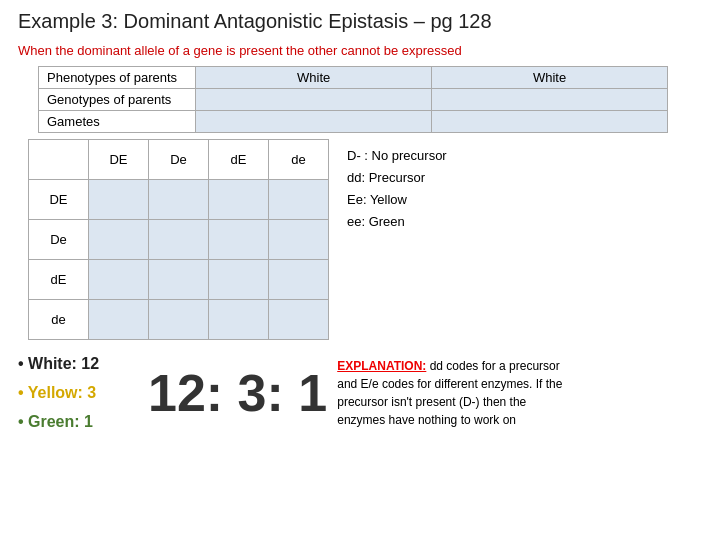 Image resolution: width=720 pixels, height=540 pixels. I want to click on punnett-row-header-1: DE, so click(59, 200).